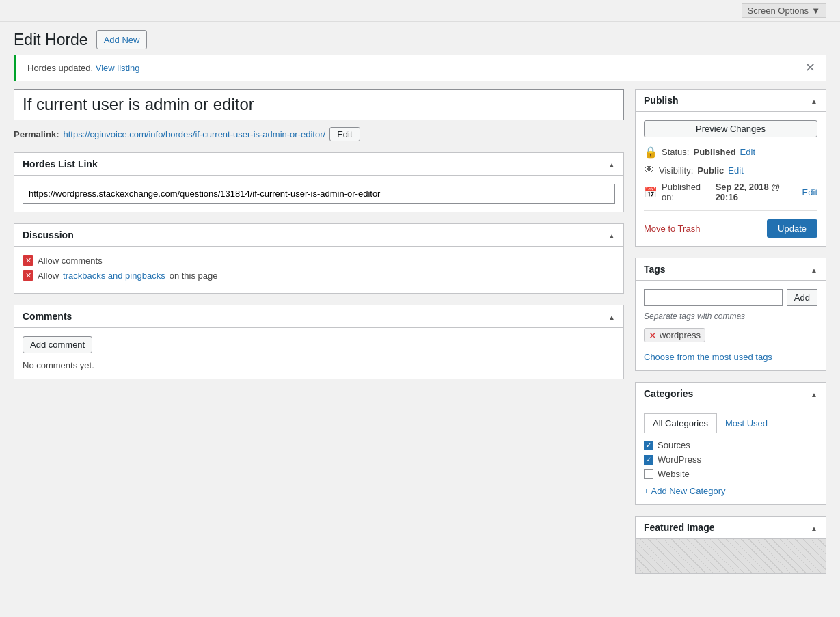 The height and width of the screenshot is (617, 840). Describe the element at coordinates (731, 556) in the screenshot. I see `featured-image-body` at that location.